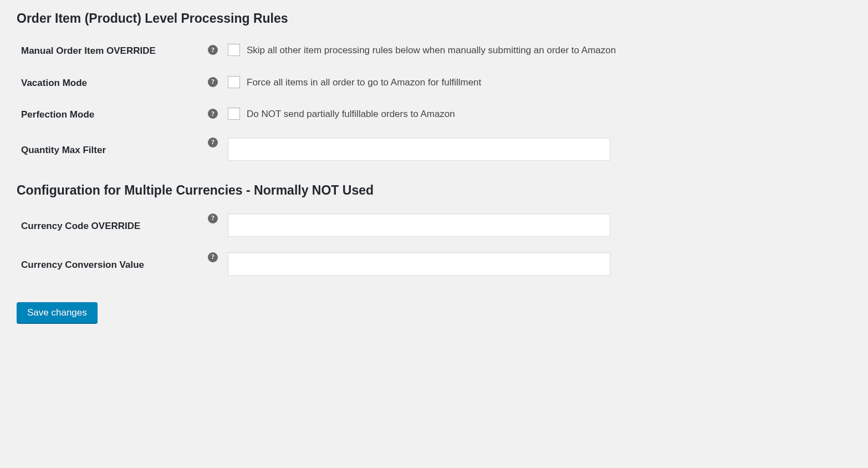 The height and width of the screenshot is (468, 868). What do you see at coordinates (234, 82) in the screenshot?
I see `checkbox-vacation-mode` at bounding box center [234, 82].